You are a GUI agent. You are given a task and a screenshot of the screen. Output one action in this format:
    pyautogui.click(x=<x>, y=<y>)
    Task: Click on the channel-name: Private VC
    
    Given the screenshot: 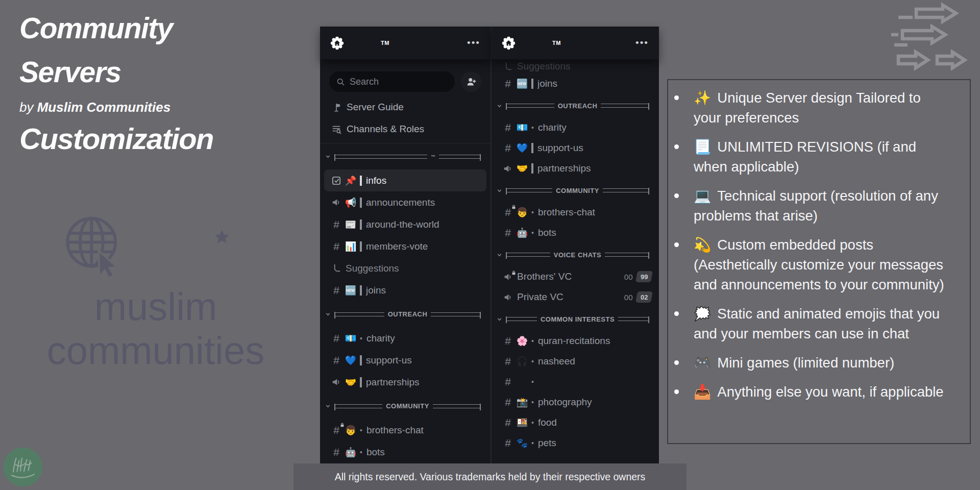 What is the action you would take?
    pyautogui.click(x=540, y=297)
    